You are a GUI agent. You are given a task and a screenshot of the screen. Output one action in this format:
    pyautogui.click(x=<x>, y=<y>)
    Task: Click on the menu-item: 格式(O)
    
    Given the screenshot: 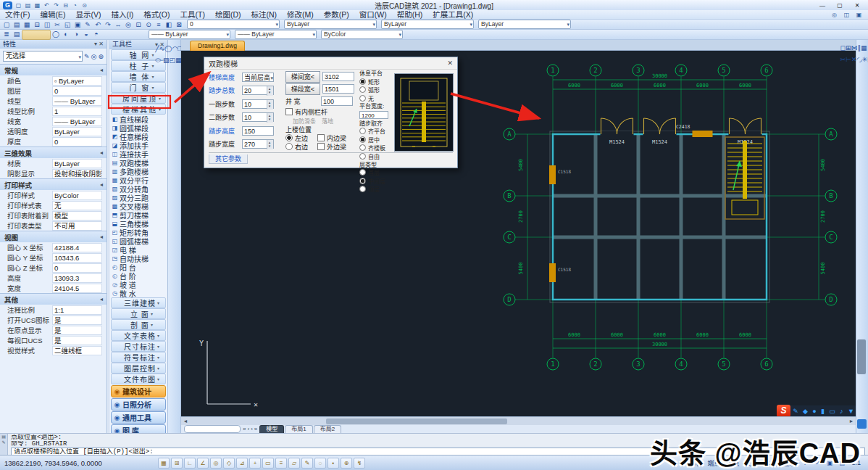 What is the action you would take?
    pyautogui.click(x=157, y=15)
    